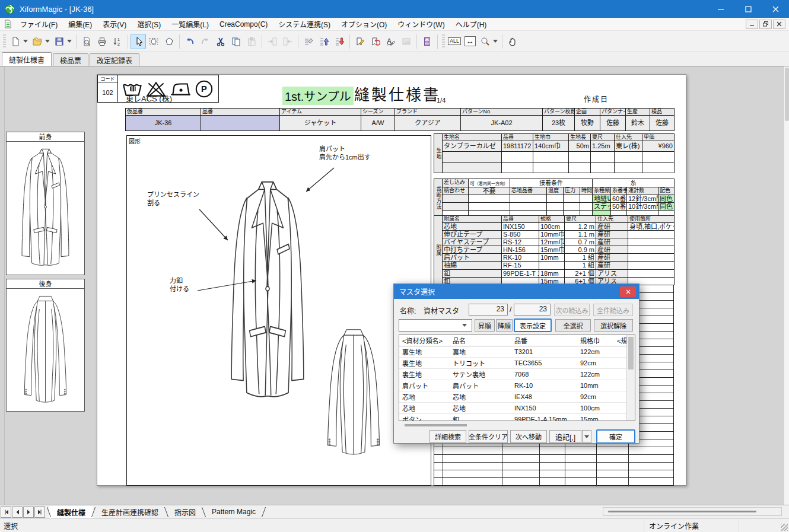 This screenshot has height=532, width=789. Describe the element at coordinates (37, 42) in the screenshot. I see `open-file-button` at that location.